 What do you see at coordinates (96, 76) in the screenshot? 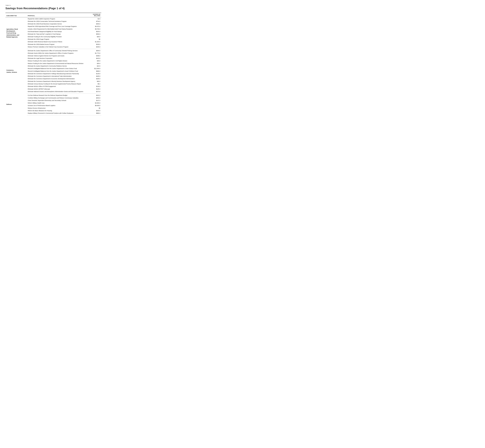
I see `savings-value: $495.0` at bounding box center [96, 76].